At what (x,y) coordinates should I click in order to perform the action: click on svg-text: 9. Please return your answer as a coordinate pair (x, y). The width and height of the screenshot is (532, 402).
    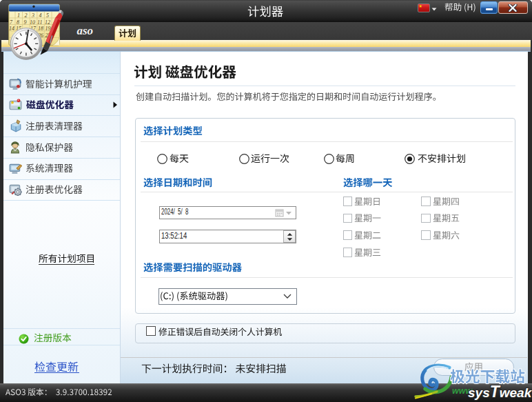
    Looking at the image, I should click on (25, 22).